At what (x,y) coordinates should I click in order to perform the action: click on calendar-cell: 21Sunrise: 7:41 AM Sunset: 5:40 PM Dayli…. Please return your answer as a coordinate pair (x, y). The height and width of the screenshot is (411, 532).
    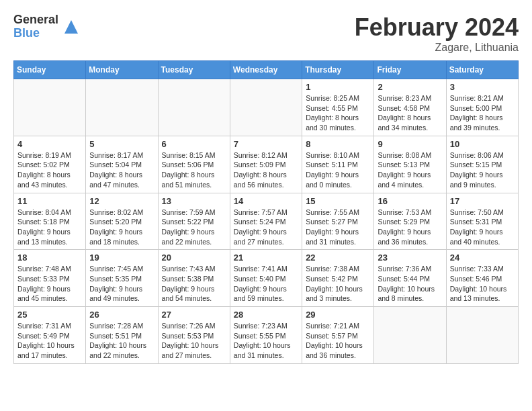
    Looking at the image, I should click on (266, 278).